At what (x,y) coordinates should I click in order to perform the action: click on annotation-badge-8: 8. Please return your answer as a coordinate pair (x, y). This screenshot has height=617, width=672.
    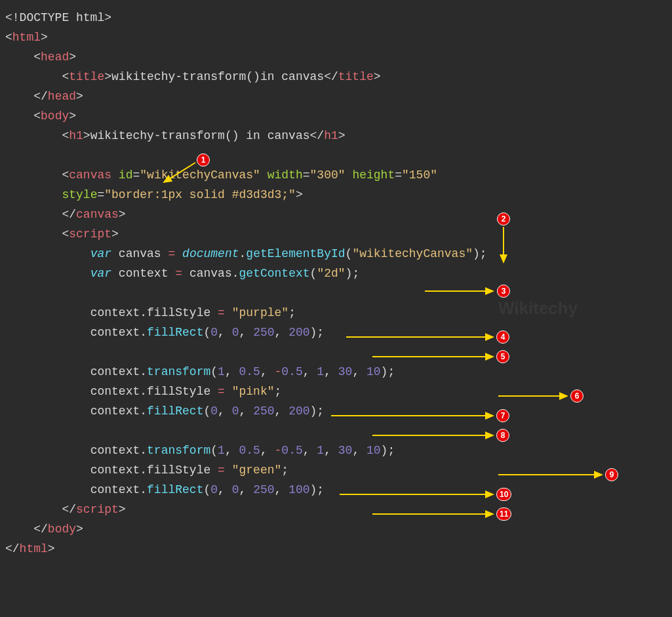
    Looking at the image, I should click on (503, 435).